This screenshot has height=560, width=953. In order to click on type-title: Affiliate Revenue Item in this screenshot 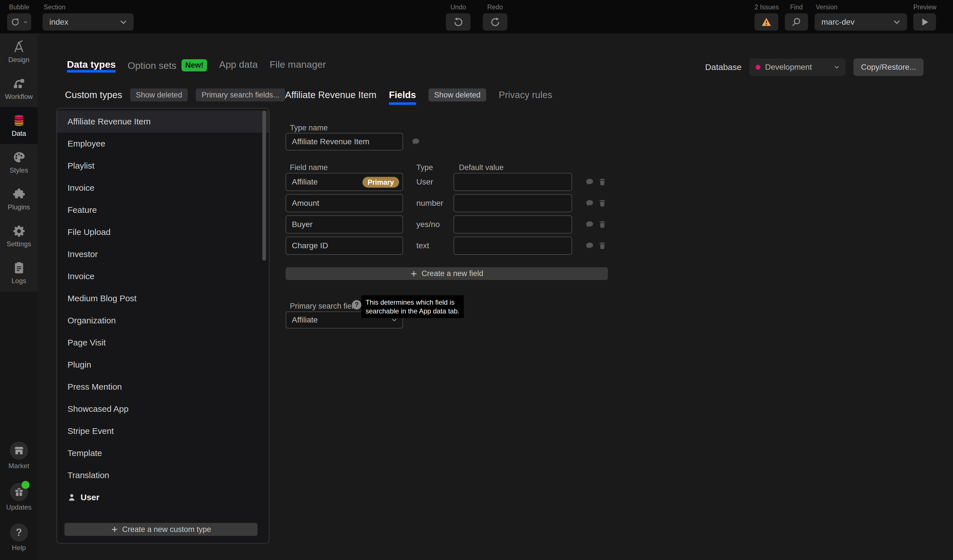, I will do `click(331, 95)`.